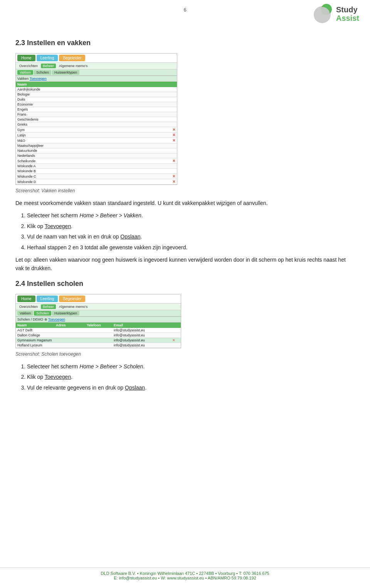 The width and height of the screenshot is (370, 588). What do you see at coordinates (322, 14) in the screenshot?
I see `study-assist-logo-icon` at bounding box center [322, 14].